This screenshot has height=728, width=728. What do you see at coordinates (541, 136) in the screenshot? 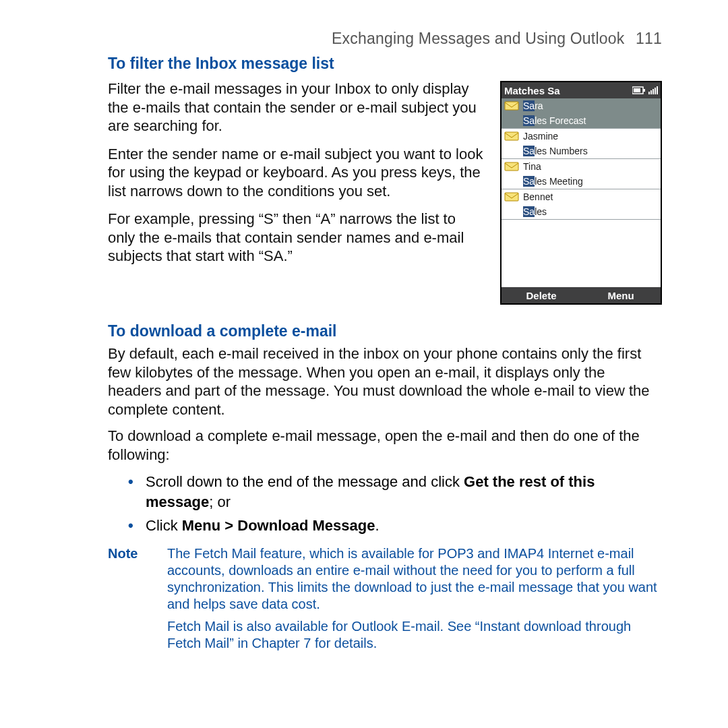
I see `sender: Jasmine` at bounding box center [541, 136].